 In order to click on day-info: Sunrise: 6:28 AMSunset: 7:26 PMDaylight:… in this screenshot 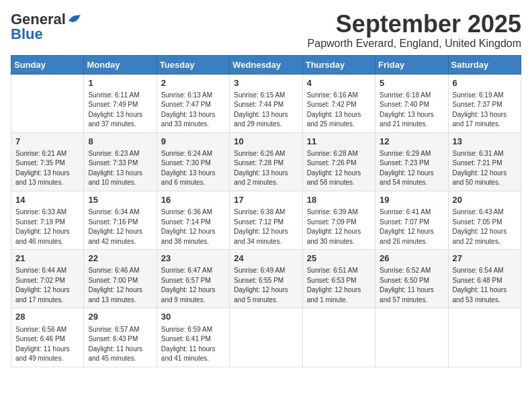, I will do `click(339, 169)`.